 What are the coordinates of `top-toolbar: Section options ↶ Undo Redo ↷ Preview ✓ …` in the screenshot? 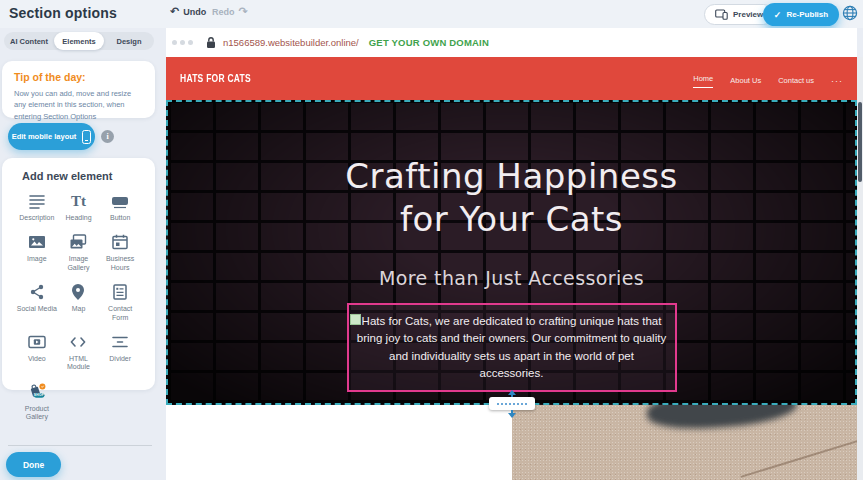 It's located at (432, 14).